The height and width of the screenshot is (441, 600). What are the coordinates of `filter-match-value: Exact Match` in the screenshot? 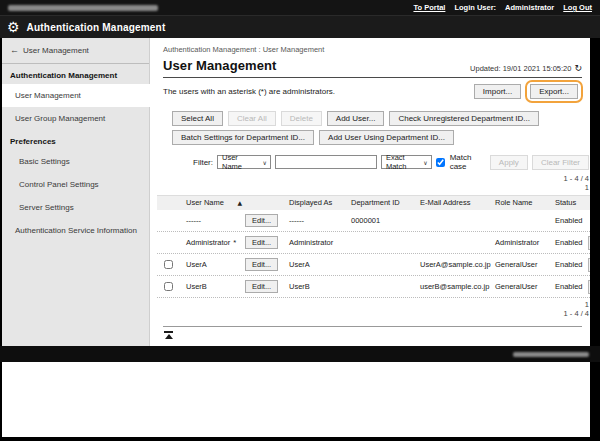 It's located at (402, 162).